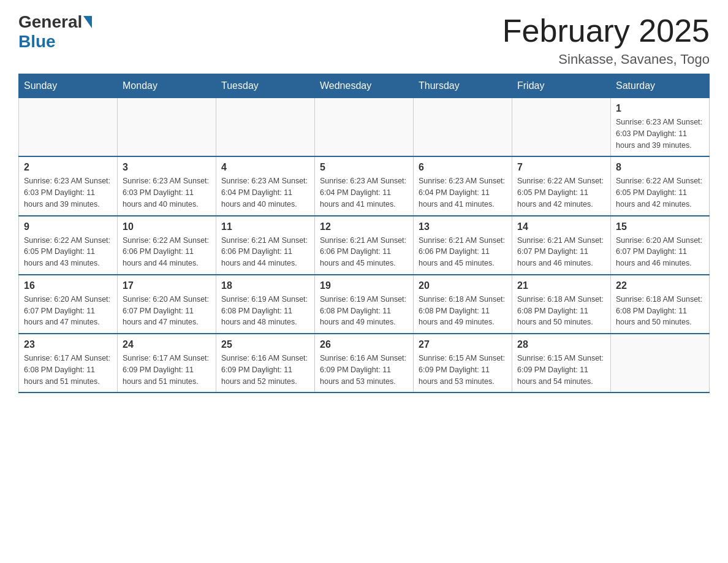 The width and height of the screenshot is (728, 563). I want to click on day-number: 16, so click(68, 286).